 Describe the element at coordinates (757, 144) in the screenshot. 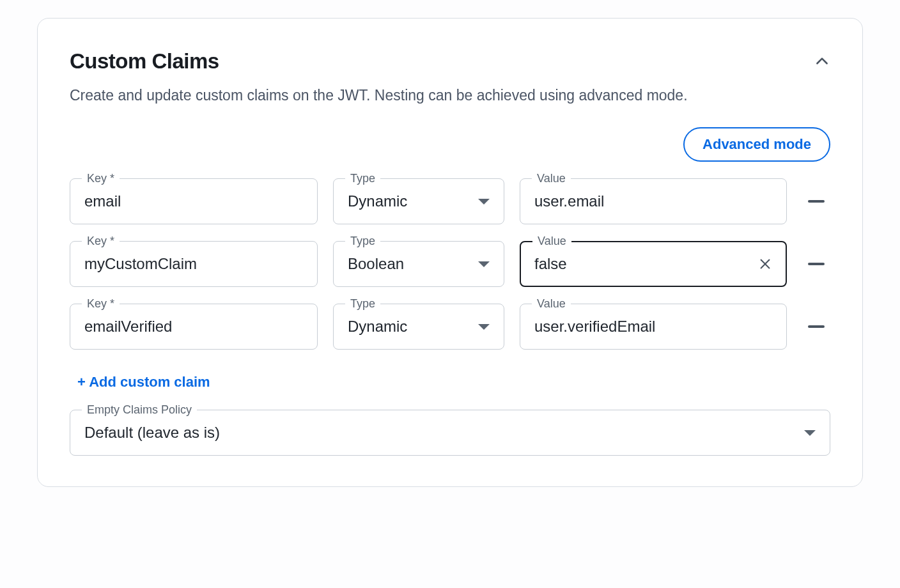

I see `advanced-mode-button: Advanced mode` at that location.